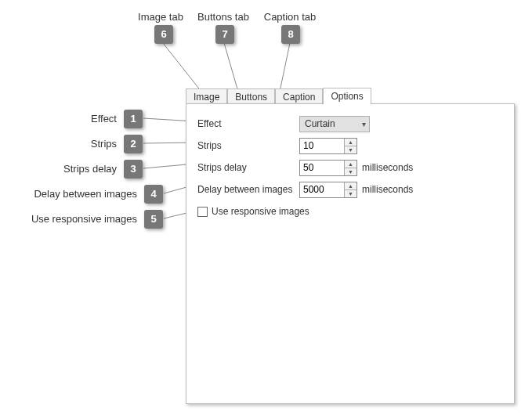 The image size is (532, 415). Describe the element at coordinates (248, 189) in the screenshot. I see `label-delay-between: Delay between images` at that location.